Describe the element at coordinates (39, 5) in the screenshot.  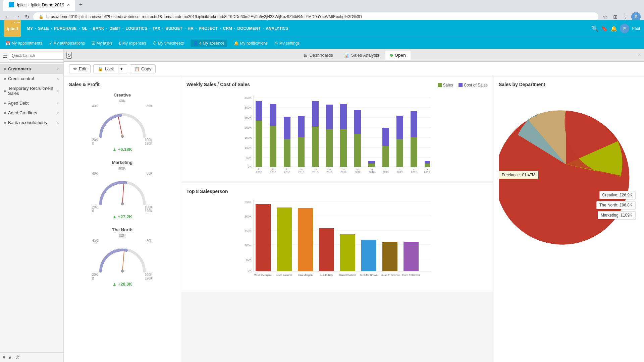
I see `browser-tab: Iplicit - Iplicit Demo 2019 ×` at that location.